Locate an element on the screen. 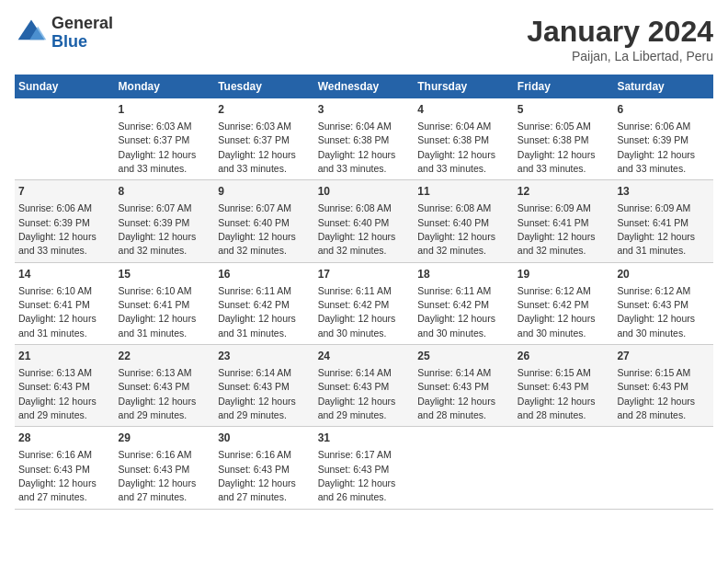 This screenshot has height=563, width=728. weekday-header-sunday: Sunday is located at coordinates (64, 86).